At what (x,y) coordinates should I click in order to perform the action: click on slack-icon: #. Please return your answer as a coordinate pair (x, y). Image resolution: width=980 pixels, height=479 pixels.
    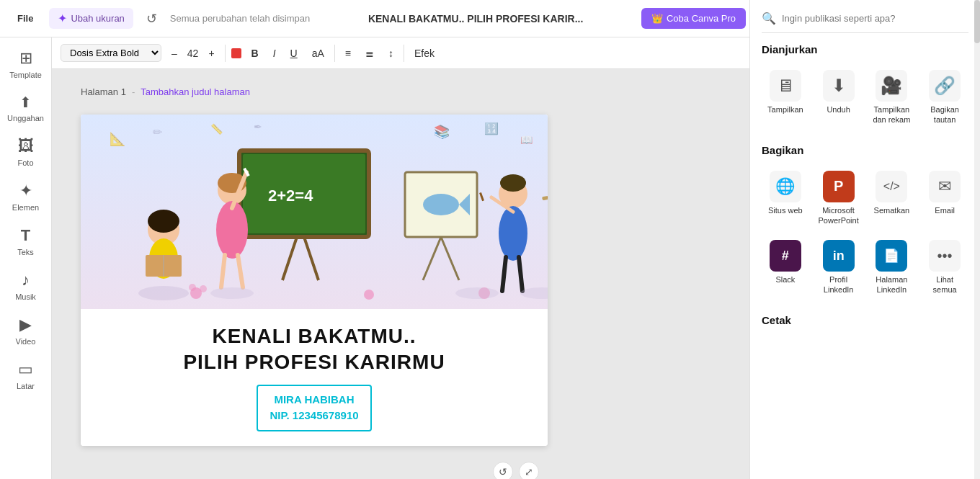
    Looking at the image, I should click on (785, 256).